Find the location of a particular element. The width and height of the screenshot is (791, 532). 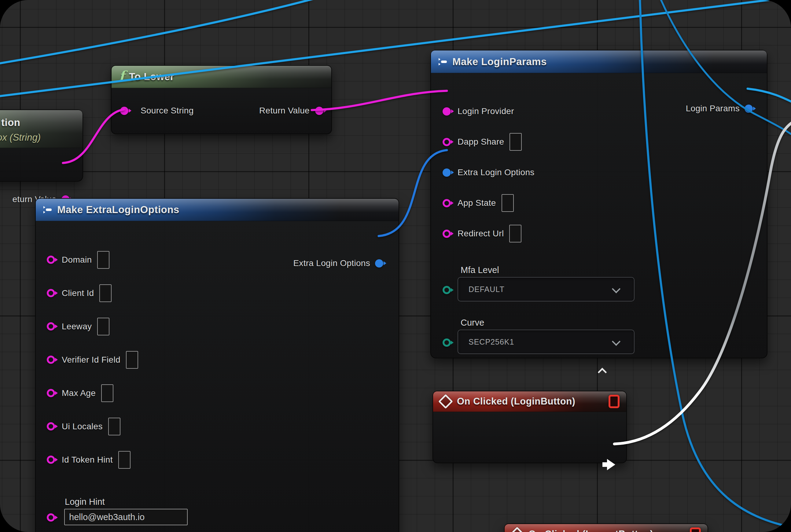

node-to-lower: f To Lower Source String Return Value is located at coordinates (221, 100).